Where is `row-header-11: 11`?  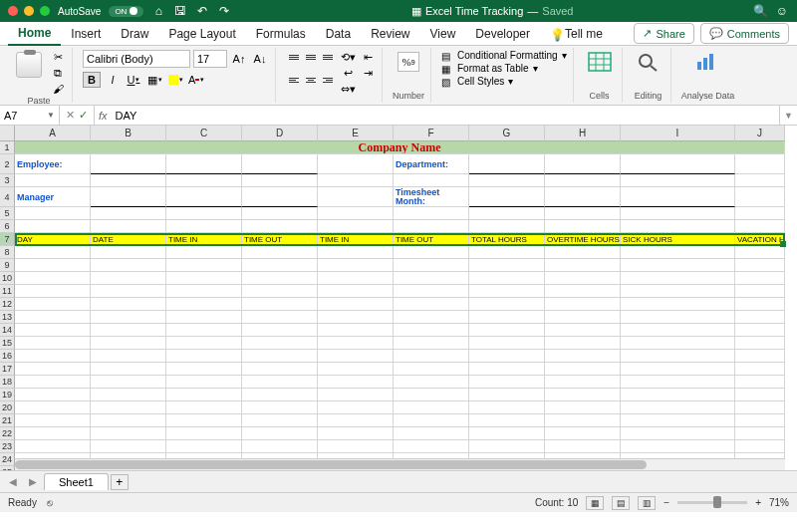
row-header-11: 11 is located at coordinates (8, 291).